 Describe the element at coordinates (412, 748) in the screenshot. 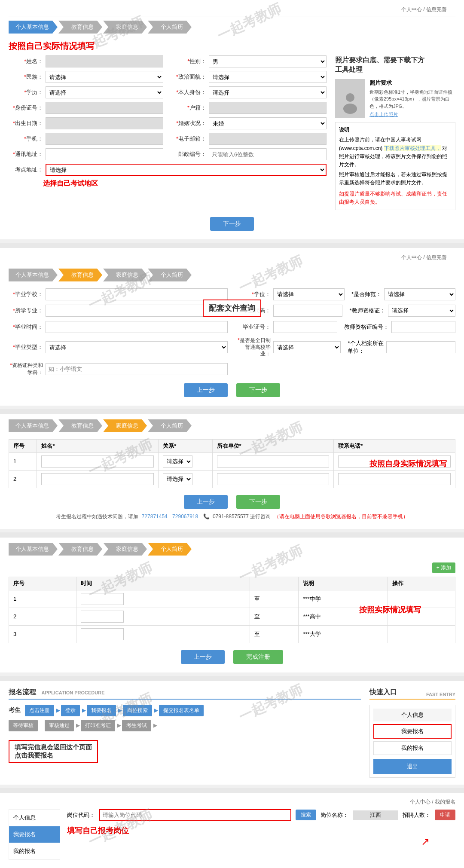

I see `quick-myapply-btn: 我的报名` at that location.